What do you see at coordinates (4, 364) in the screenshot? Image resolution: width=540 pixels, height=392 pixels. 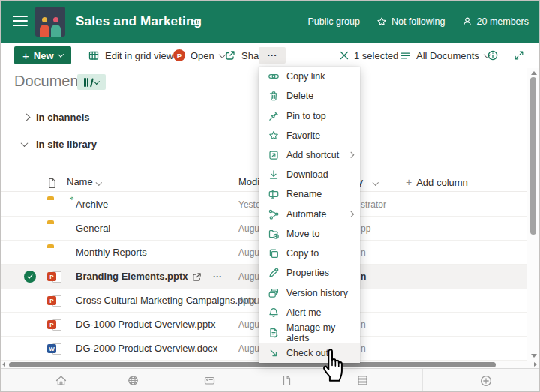 I see `scroll-left-arrow` at bounding box center [4, 364].